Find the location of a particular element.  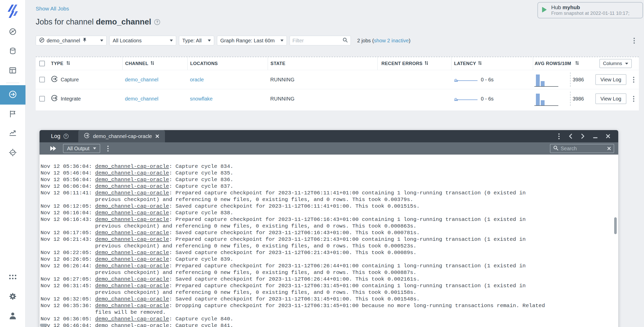

minimize-icon is located at coordinates (595, 136).